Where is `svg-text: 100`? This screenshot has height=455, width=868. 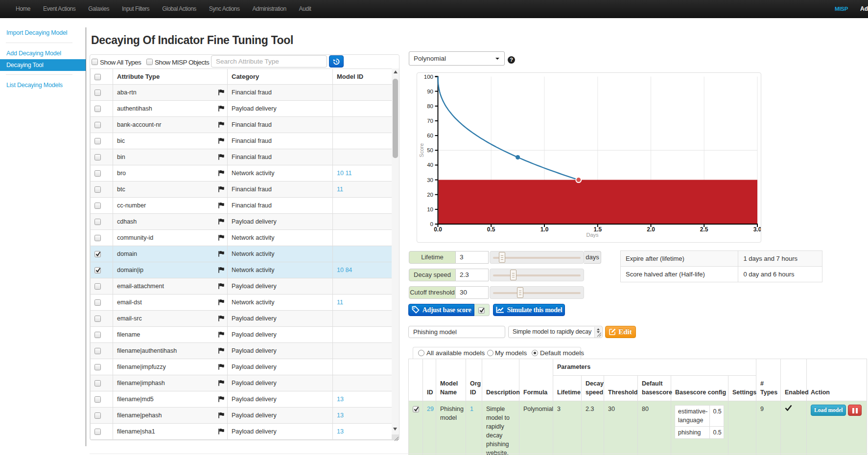
svg-text: 100 is located at coordinates (429, 77).